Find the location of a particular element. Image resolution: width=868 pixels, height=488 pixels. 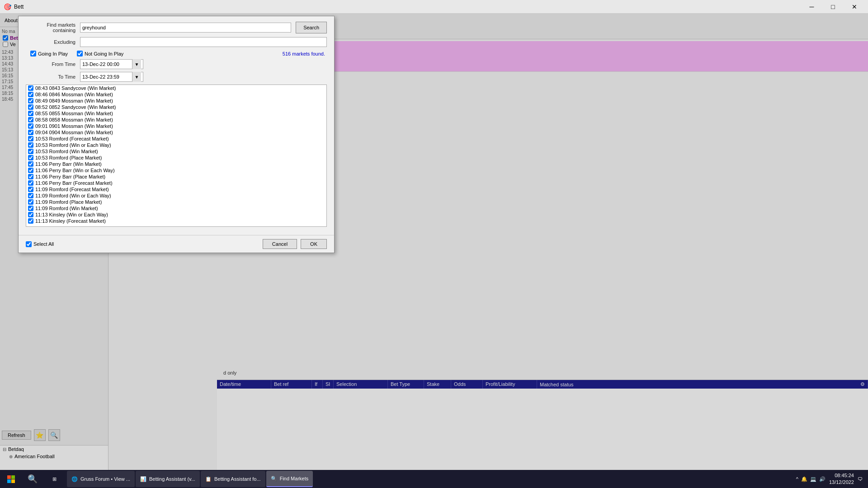

taskbar-item-gruss: 🌐 Gruss Forum • View ... is located at coordinates (101, 479).